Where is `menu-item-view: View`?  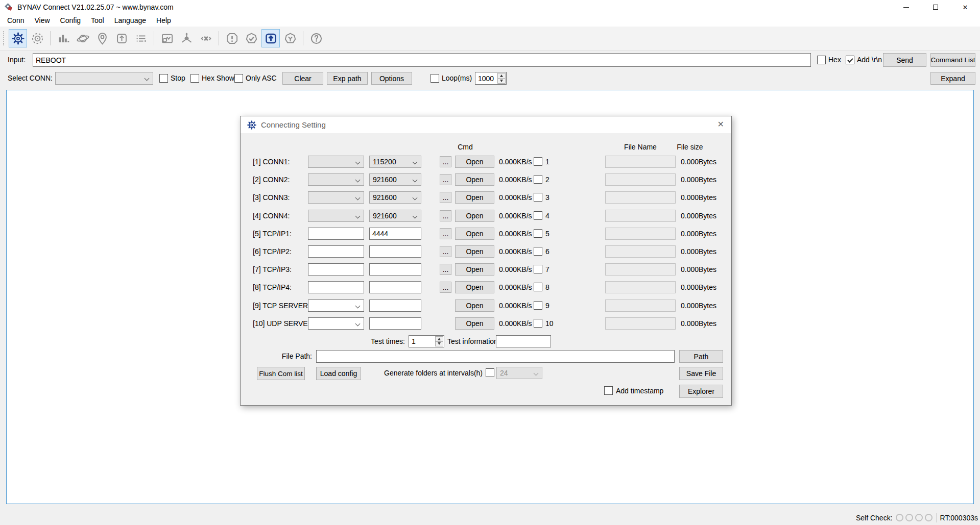 menu-item-view: View is located at coordinates (42, 20).